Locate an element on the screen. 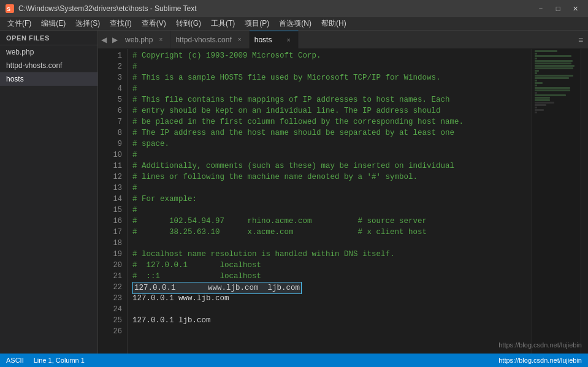 The image size is (588, 367). tab-web-php: web.php× is located at coordinates (145, 40).